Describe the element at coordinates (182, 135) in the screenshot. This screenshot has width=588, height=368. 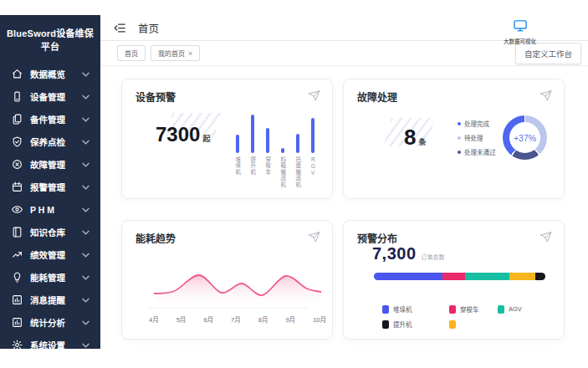
I see `warning-count: 7300起` at that location.